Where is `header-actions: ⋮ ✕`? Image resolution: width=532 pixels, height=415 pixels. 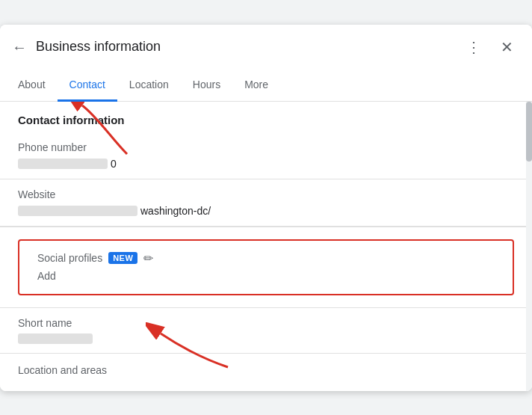 header-actions: ⋮ ✕ is located at coordinates (490, 47).